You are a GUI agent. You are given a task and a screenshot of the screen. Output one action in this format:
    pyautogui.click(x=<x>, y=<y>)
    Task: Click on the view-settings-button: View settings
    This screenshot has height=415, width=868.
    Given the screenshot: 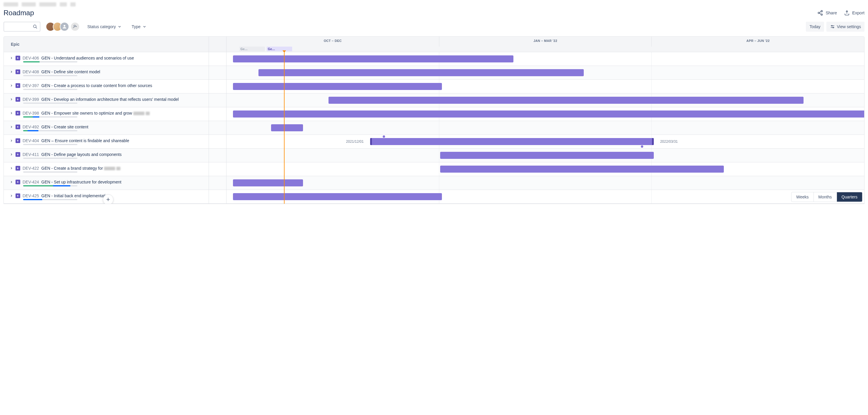 What is the action you would take?
    pyautogui.click(x=846, y=27)
    